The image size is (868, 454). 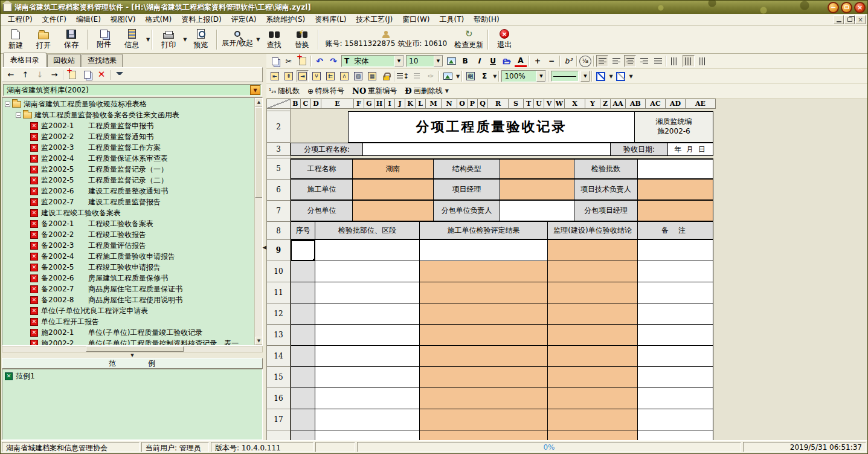 What do you see at coordinates (425, 61) in the screenshot?
I see `font-size-select: 10 ▼` at bounding box center [425, 61].